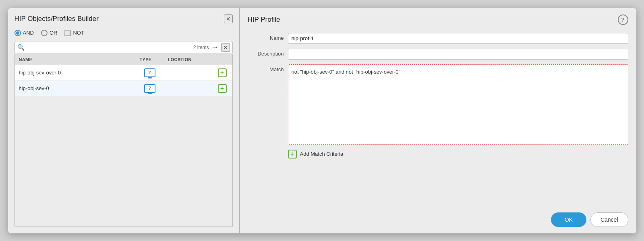 The image size is (644, 241). What do you see at coordinates (75, 60) in the screenshot?
I see `col-header-name: NAME` at bounding box center [75, 60].